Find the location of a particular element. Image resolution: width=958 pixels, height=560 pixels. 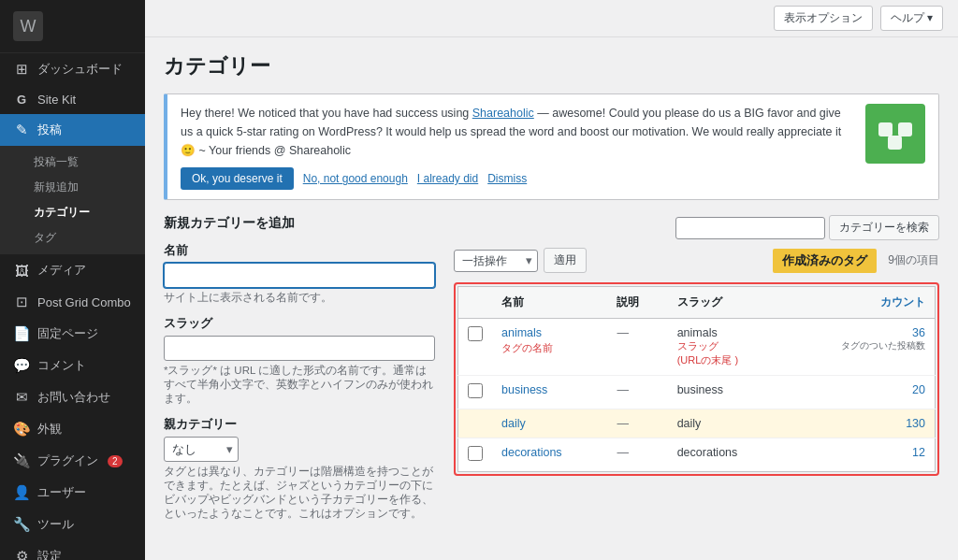

sidebar-item-users: 👤 ユーザー is located at coordinates (73, 493).